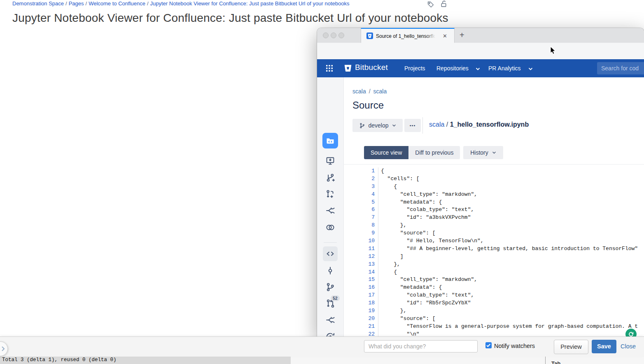 This screenshot has width=644, height=364. I want to click on clipped-text: Tab, so click(556, 362).